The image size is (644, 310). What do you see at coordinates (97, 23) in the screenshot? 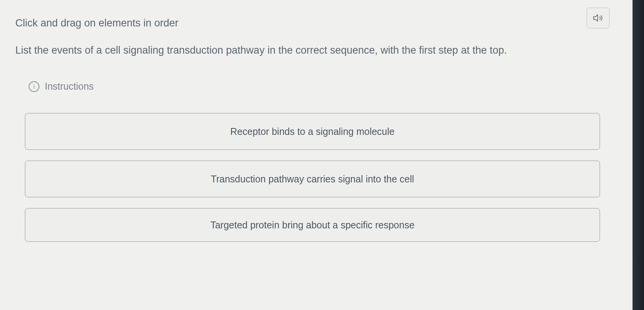
I see `drag-instruction-text: Click and drag on elements in order` at bounding box center [97, 23].